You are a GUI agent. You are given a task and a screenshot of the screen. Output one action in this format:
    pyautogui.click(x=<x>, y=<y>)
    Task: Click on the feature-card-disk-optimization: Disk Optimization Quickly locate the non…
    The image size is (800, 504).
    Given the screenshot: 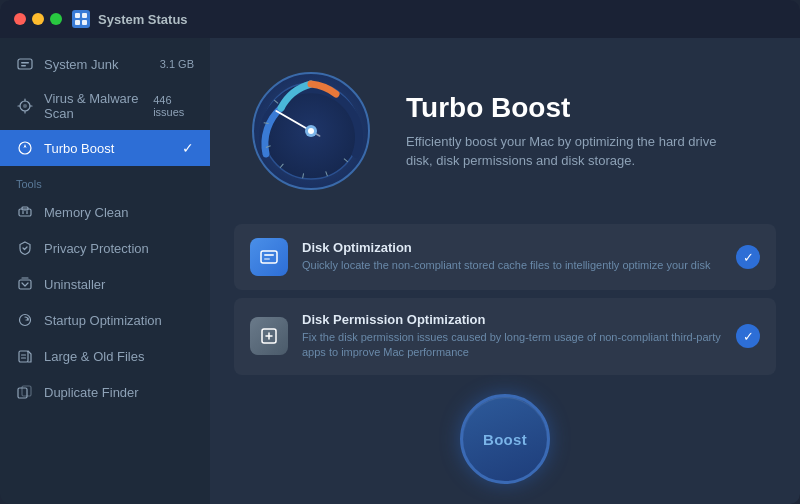 What is the action you would take?
    pyautogui.click(x=505, y=257)
    